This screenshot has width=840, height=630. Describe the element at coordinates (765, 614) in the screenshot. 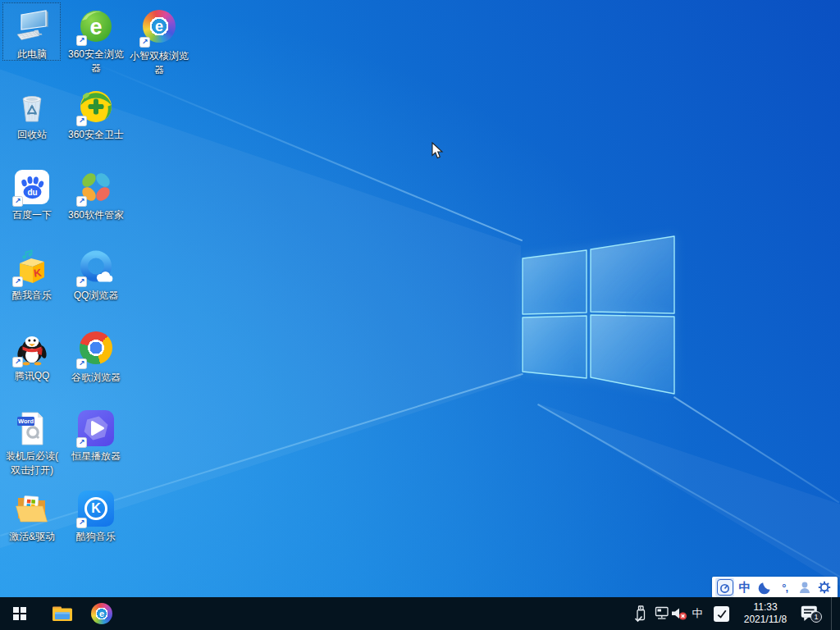

I see `taskbar-clock: 11:33 2021/11/8` at that location.